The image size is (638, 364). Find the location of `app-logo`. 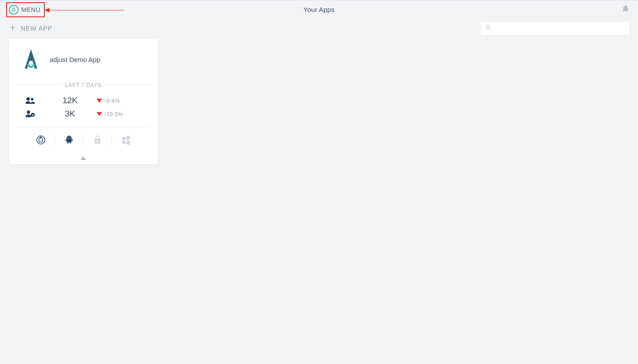

app-logo is located at coordinates (31, 59).